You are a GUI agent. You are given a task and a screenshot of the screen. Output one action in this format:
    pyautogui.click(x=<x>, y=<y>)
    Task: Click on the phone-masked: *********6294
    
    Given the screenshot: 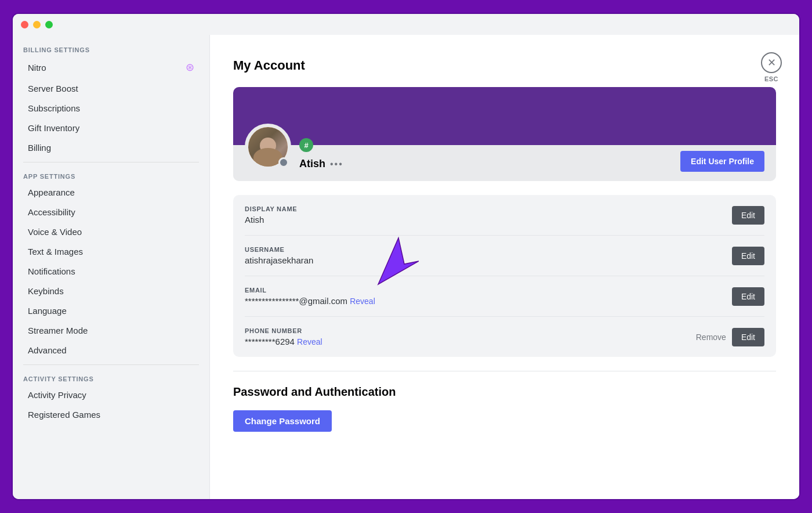 What is the action you would take?
    pyautogui.click(x=270, y=341)
    